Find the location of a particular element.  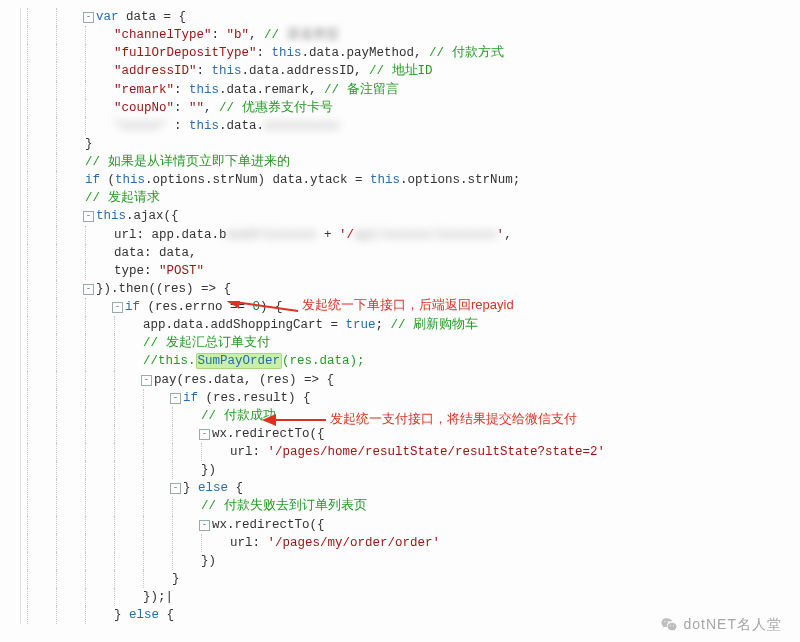

code-line: -} else { is located at coordinates (400, 488).